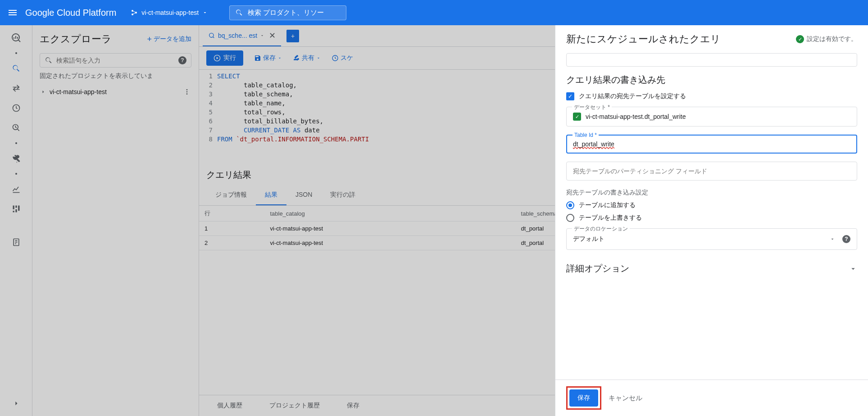 This screenshot has width=868, height=416. I want to click on global-search: 検索 プロダクト、リソー, so click(288, 13).